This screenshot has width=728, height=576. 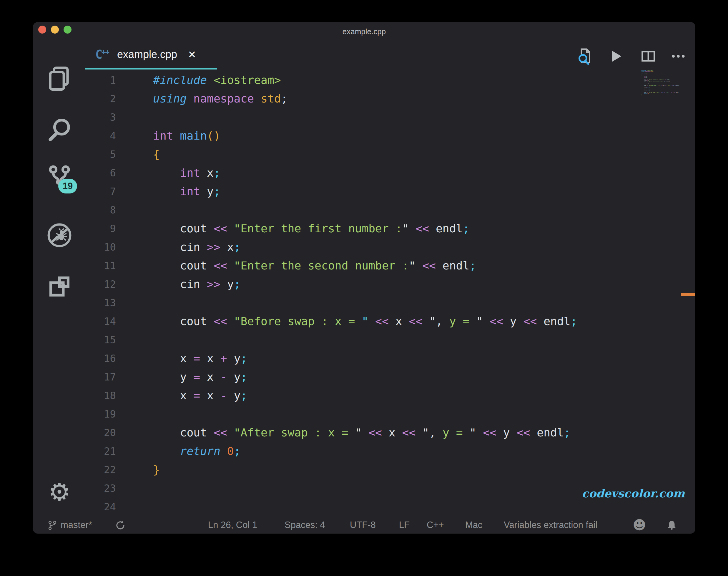 I want to click on sync-icon, so click(x=121, y=525).